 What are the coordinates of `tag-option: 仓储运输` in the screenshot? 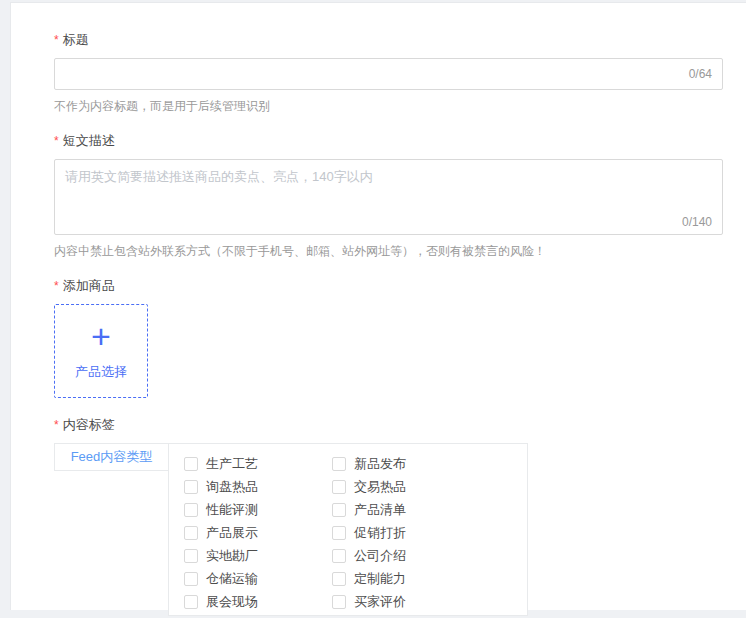 It's located at (258, 579).